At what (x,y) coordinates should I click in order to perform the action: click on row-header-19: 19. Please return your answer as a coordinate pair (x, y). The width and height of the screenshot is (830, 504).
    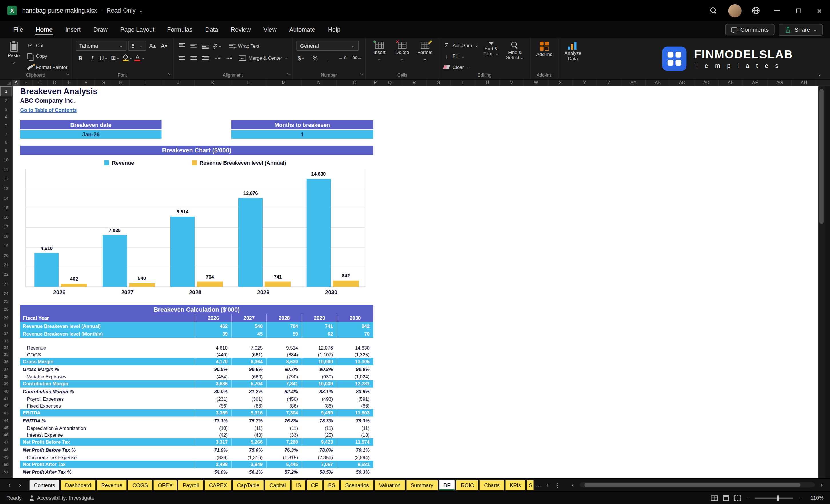
    Looking at the image, I should click on (6, 246).